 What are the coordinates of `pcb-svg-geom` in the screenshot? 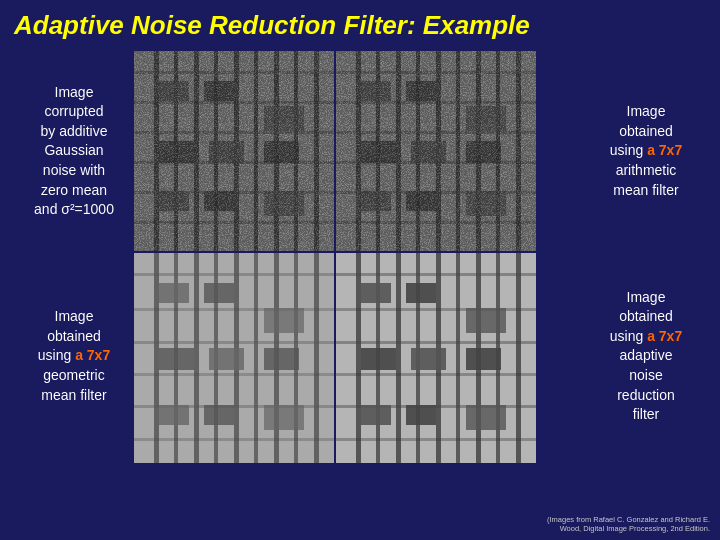 It's located at (234, 358).